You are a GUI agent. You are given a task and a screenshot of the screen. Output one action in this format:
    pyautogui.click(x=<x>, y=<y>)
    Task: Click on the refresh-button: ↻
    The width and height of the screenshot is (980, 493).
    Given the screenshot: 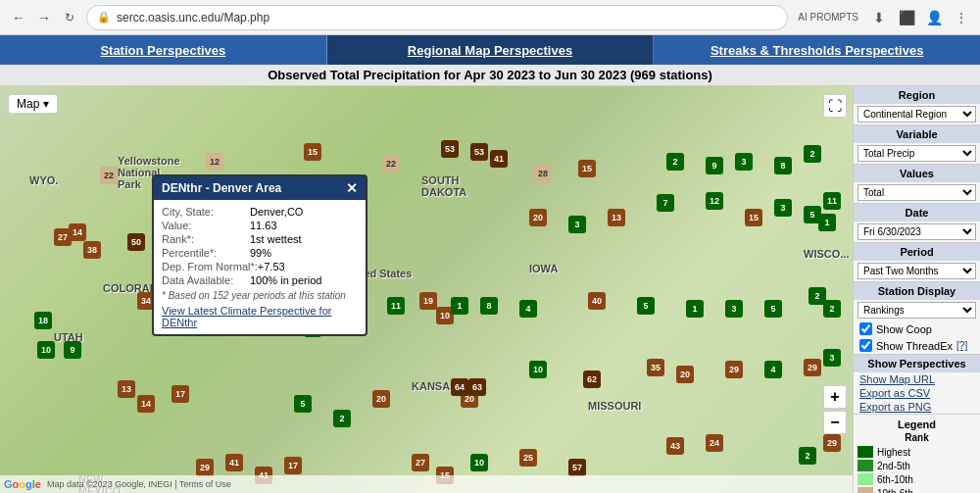 What is the action you would take?
    pyautogui.click(x=70, y=18)
    